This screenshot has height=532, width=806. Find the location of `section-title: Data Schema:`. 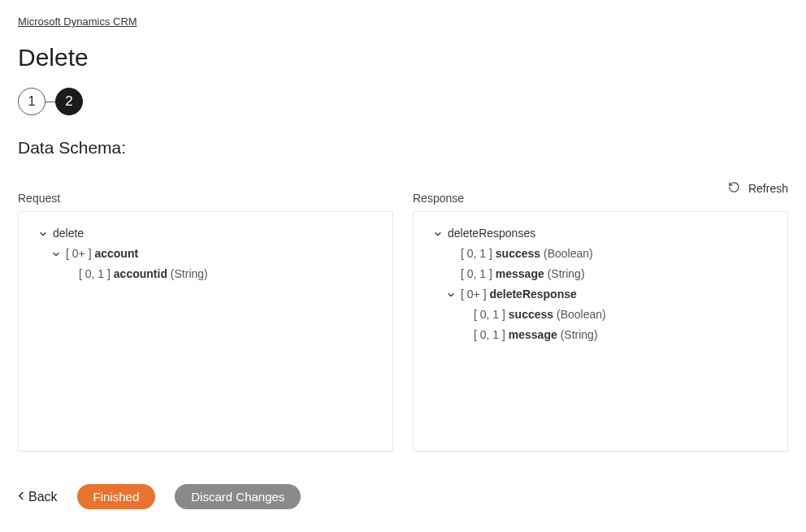

section-title: Data Schema: is located at coordinates (403, 148).